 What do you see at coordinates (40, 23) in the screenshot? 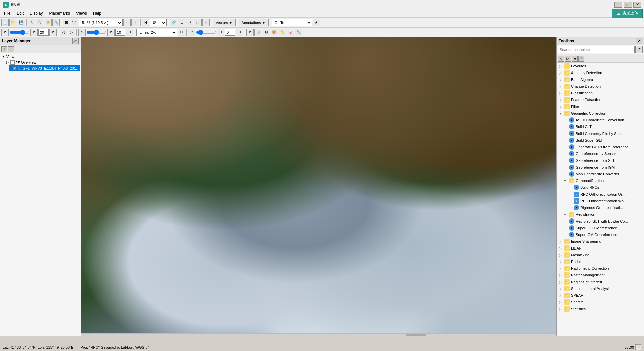
I see `zoom-in-button: 🔍` at bounding box center [40, 23].